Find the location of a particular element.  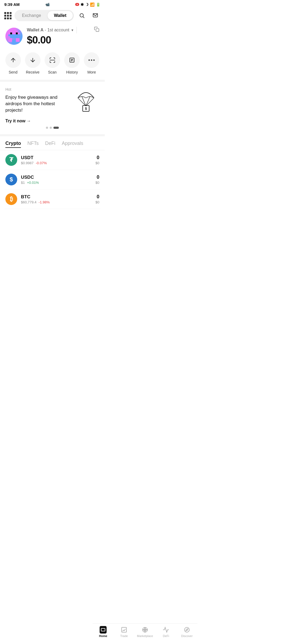

tab-defi: DeFi is located at coordinates (50, 144).